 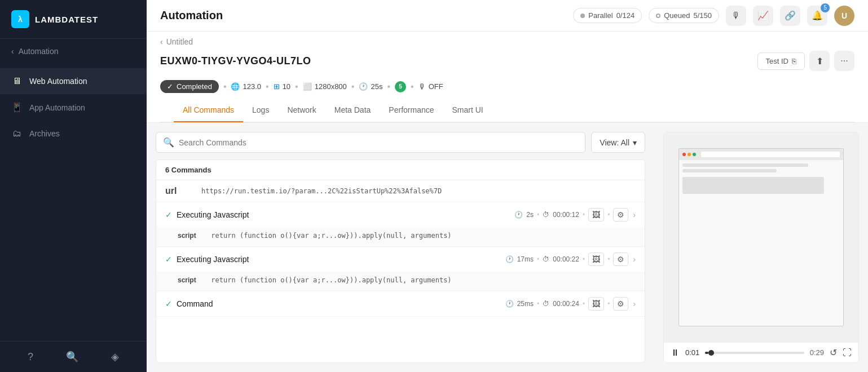 What do you see at coordinates (431, 87) in the screenshot?
I see `mic-status: 🎙 OFF` at bounding box center [431, 87].